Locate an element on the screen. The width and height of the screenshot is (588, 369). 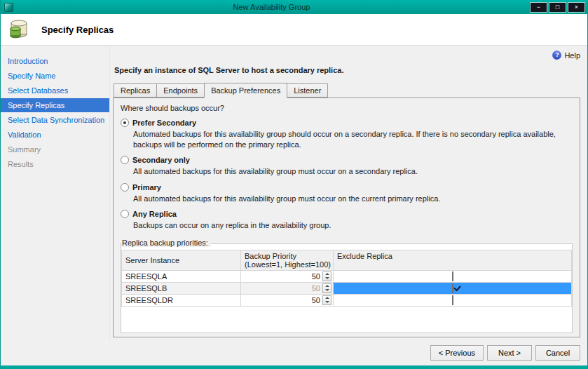
database-icon is located at coordinates (20, 29).